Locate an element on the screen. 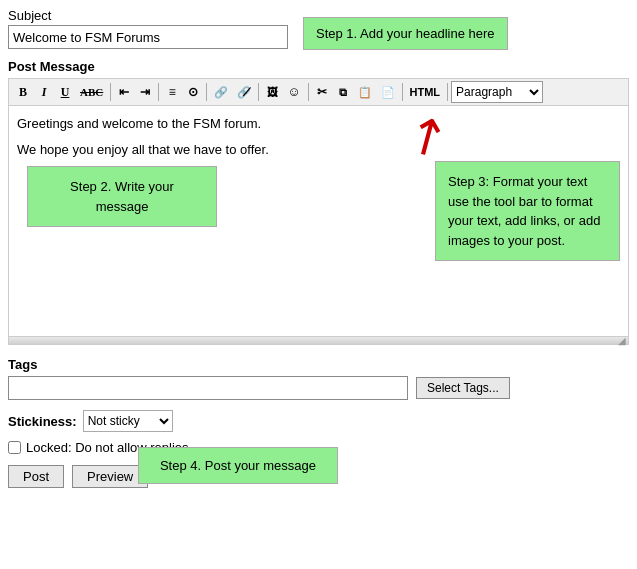 The image size is (637, 569). toolbar-ul-btn: ≡ is located at coordinates (172, 92).